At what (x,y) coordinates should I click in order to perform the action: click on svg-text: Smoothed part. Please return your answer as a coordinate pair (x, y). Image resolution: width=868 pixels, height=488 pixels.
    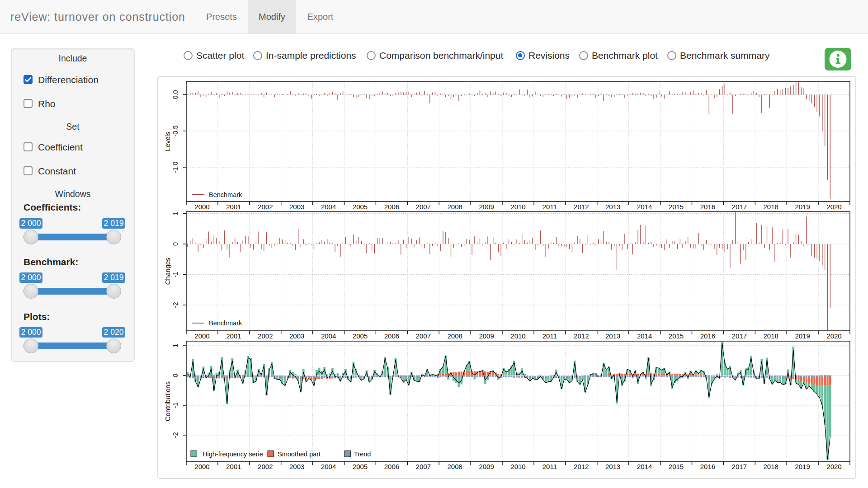
    Looking at the image, I should click on (299, 454).